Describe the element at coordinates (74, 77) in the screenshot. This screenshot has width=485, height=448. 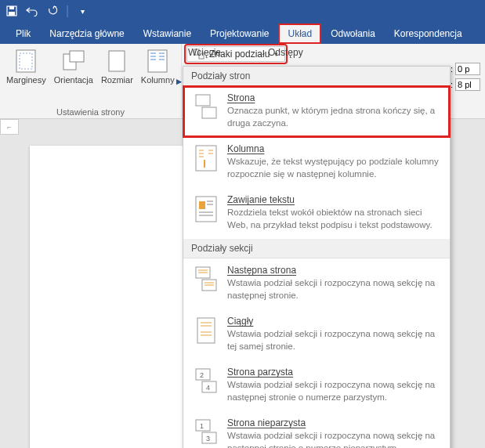
I see `orientation-button: Orientacja` at that location.